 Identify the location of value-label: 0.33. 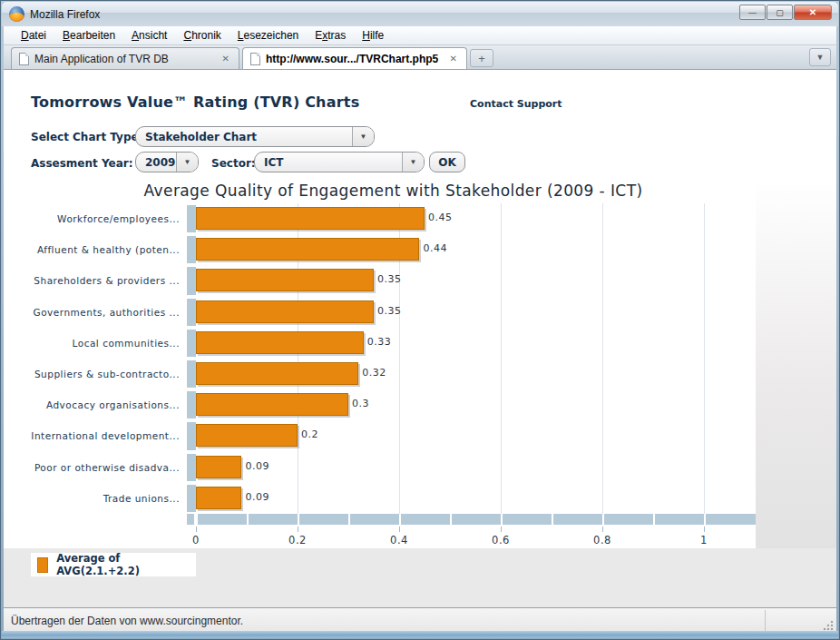
(379, 341).